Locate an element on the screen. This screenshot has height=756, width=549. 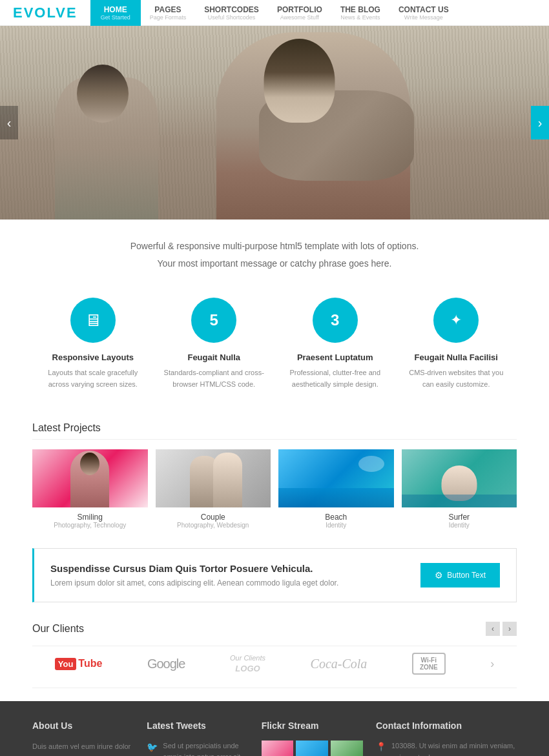
nav-shortcodes-label: SHORTCODES is located at coordinates (231, 10).